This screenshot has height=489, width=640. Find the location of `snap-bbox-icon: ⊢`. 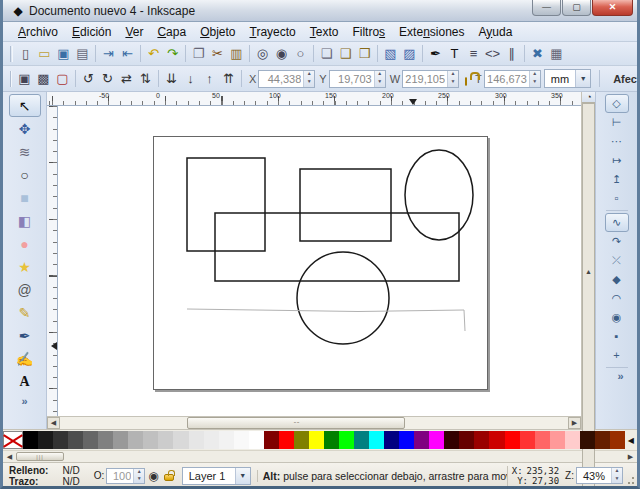

snap-bbox-icon: ⊢ is located at coordinates (617, 122).